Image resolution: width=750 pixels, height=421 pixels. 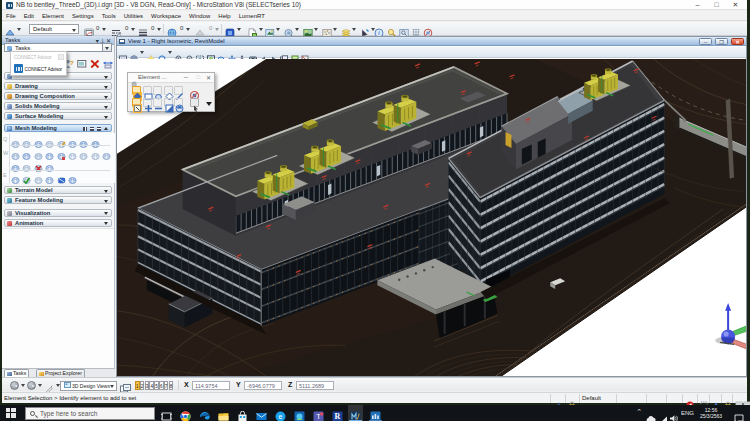 I want to click on mesh-arrow-icon, so click(x=96, y=152).